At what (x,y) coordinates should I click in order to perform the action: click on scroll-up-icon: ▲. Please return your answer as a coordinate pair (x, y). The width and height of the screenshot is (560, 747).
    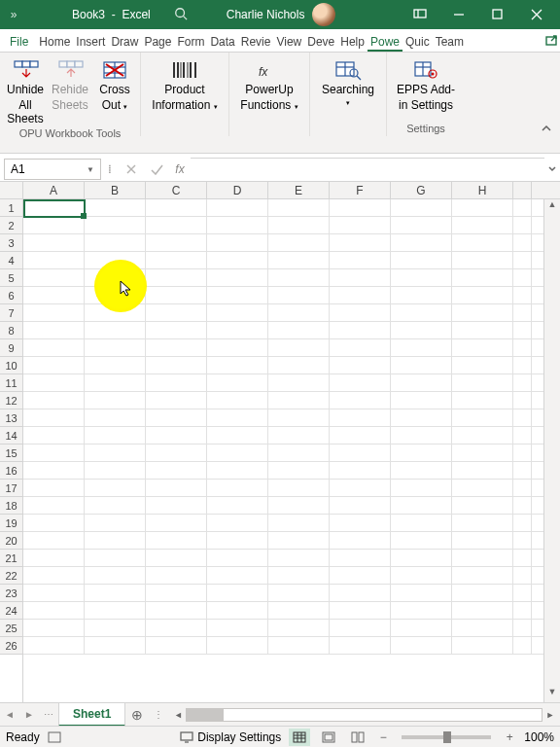
    Looking at the image, I should click on (552, 207).